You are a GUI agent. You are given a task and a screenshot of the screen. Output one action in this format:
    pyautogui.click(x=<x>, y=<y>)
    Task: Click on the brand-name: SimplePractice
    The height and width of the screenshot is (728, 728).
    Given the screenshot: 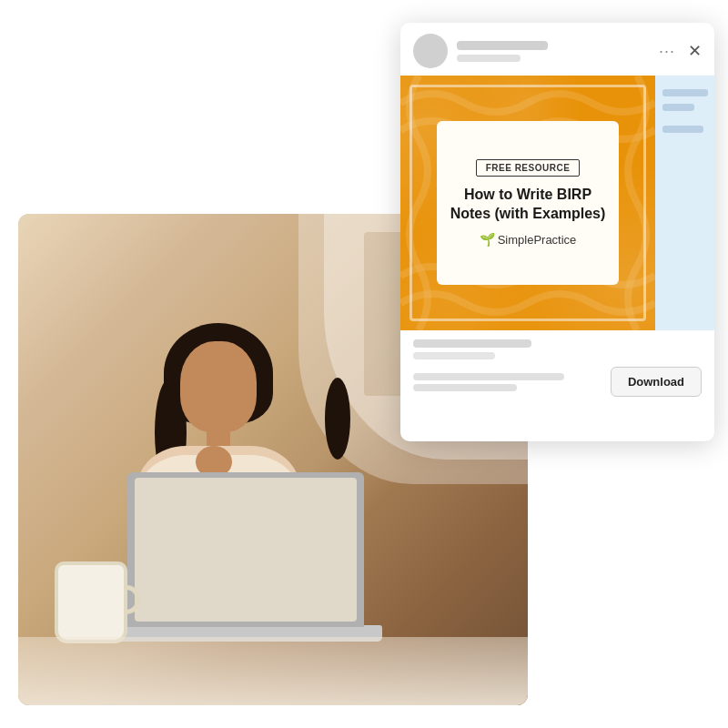 What is the action you would take?
    pyautogui.click(x=537, y=240)
    